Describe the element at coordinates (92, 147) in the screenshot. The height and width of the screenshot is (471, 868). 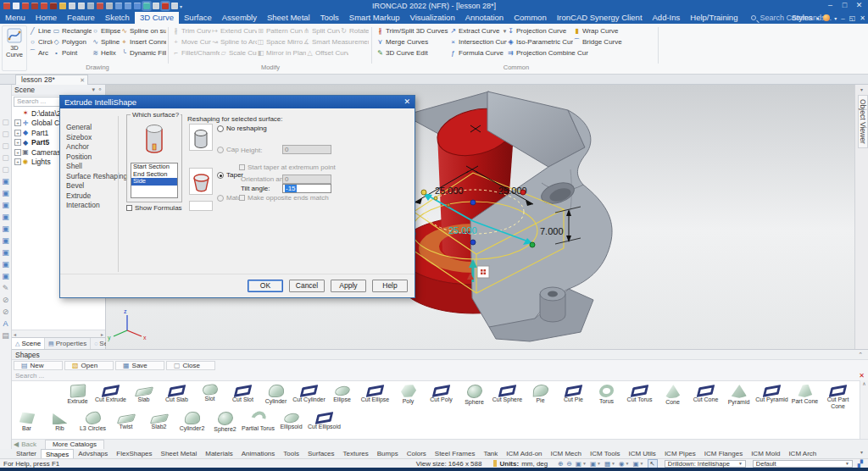
I see `dialog-nav-item: Anchor` at that location.